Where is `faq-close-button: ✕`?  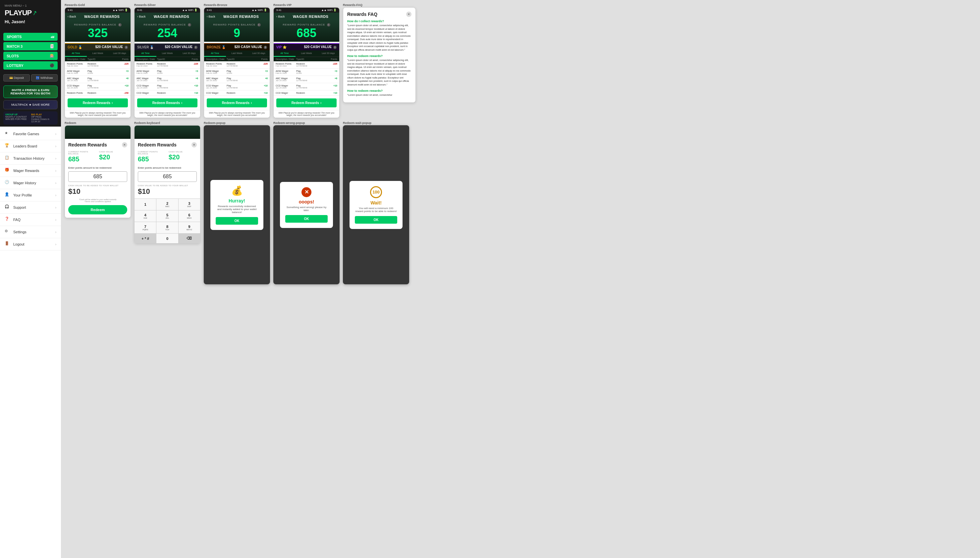 faq-close-button: ✕ is located at coordinates (409, 14).